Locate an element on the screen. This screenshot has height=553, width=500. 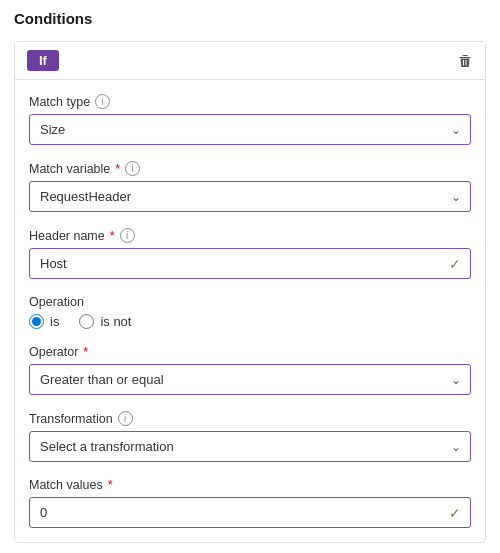
header-name-label: Header name * i is located at coordinates (250, 236).